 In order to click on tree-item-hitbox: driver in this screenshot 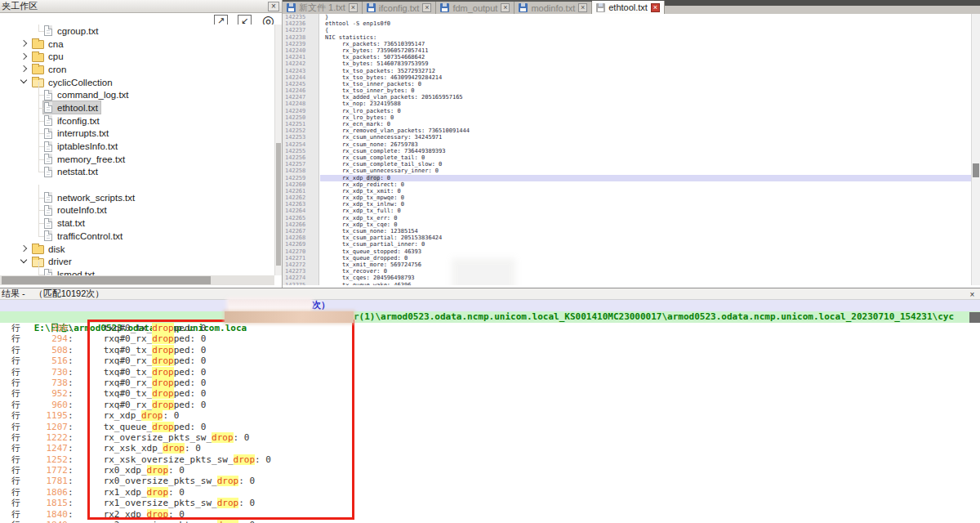, I will do `click(52, 262)`.